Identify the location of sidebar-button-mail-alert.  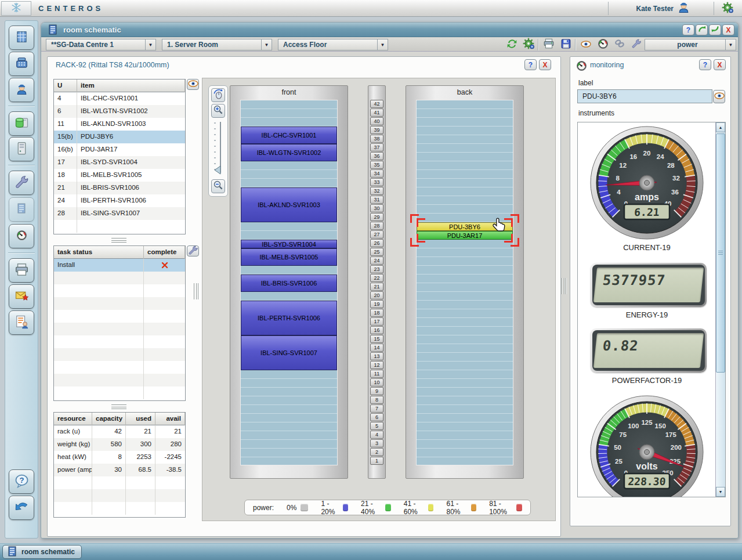
(21, 297).